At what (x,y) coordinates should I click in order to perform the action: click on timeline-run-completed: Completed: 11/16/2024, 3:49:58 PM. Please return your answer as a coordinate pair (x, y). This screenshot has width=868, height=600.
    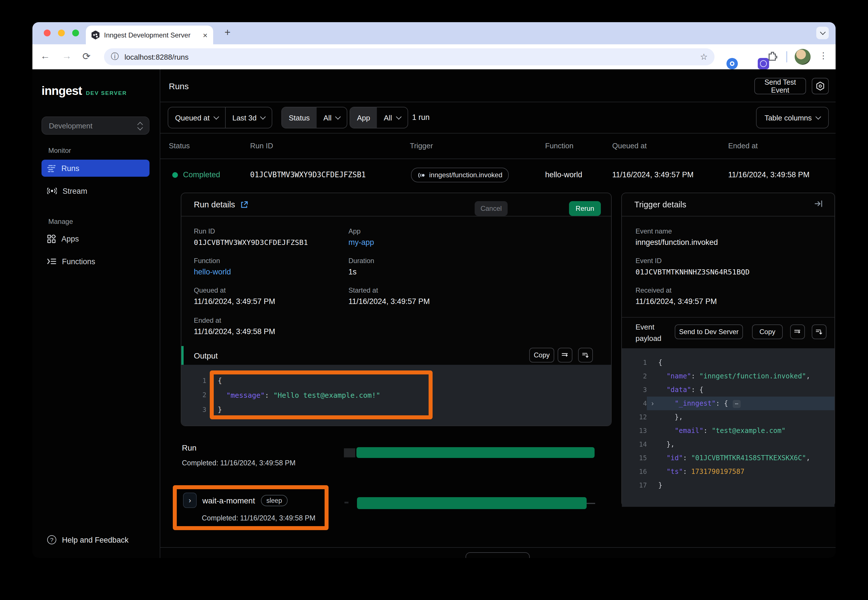
    Looking at the image, I should click on (239, 463).